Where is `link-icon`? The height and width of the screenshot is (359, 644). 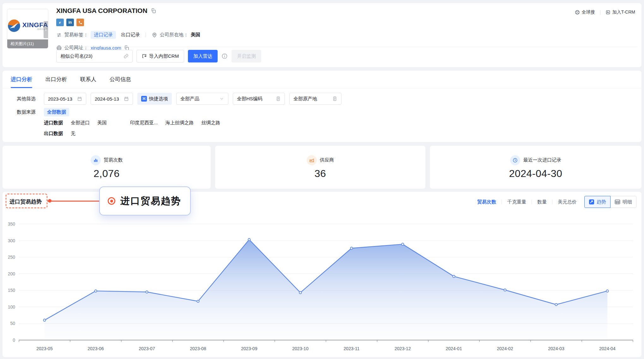 link-icon is located at coordinates (126, 56).